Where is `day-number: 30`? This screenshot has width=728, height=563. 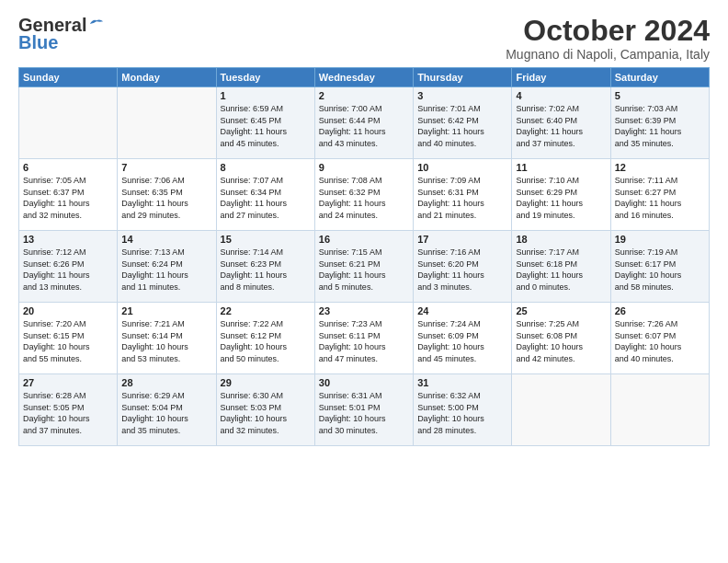
day-number: 30 is located at coordinates (364, 383).